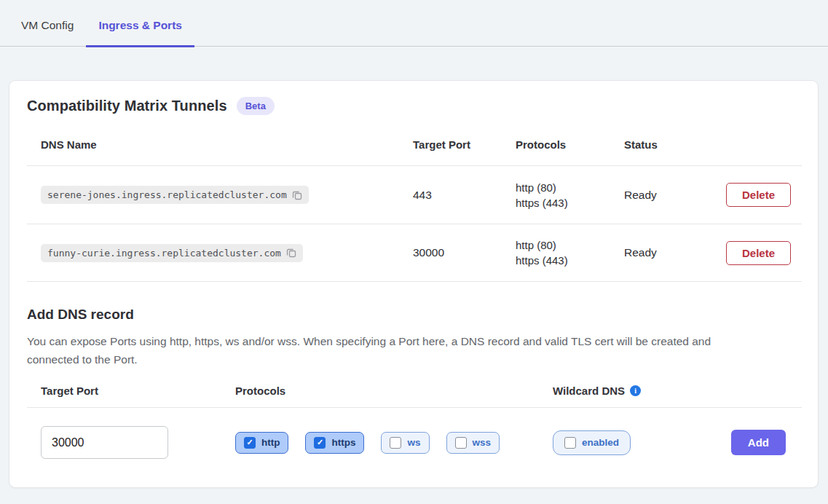 This screenshot has width=828, height=504. I want to click on target-port-input, so click(105, 443).